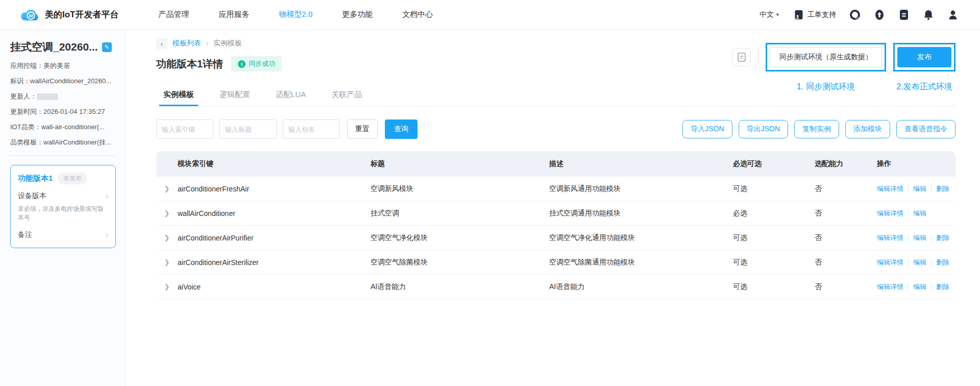 This screenshot has width=980, height=386. I want to click on remark-row: 备注 ›, so click(63, 235).